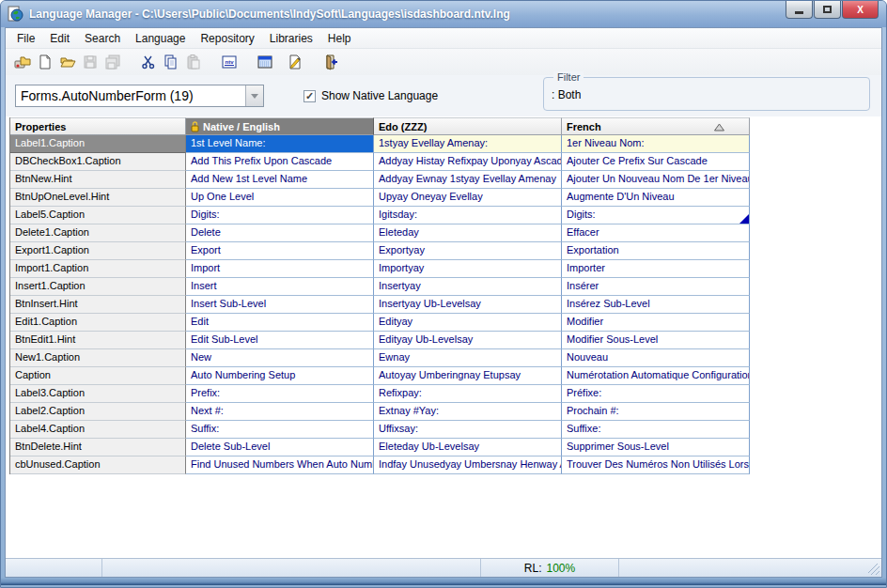 This screenshot has height=588, width=887. What do you see at coordinates (468, 252) in the screenshot?
I see `edo-cell: Exportyay` at bounding box center [468, 252].